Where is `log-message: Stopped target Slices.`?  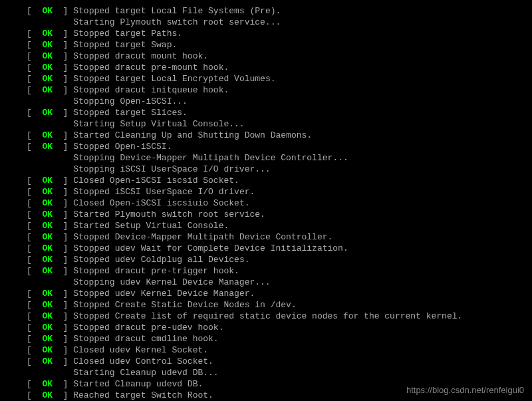 log-message: Stopped target Slices. is located at coordinates (130, 113).